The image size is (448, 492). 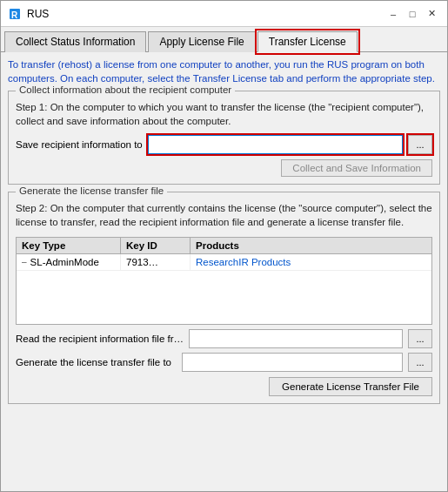 I want to click on generate-input, so click(x=292, y=362).